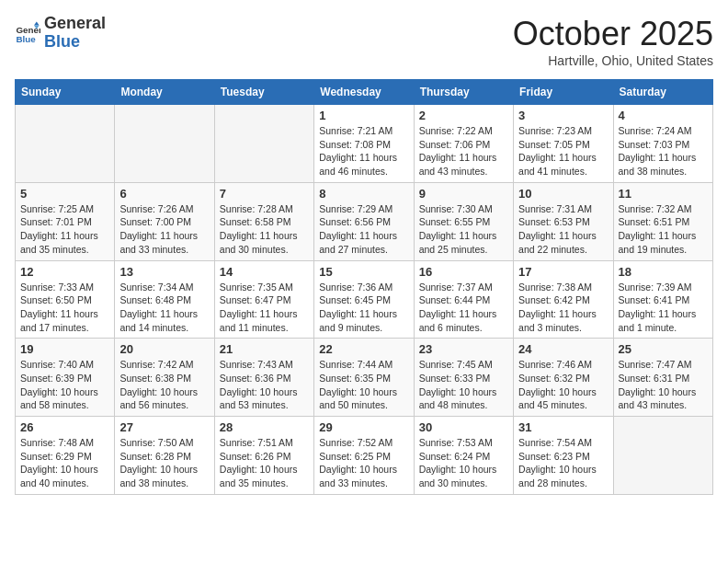 The width and height of the screenshot is (728, 563). Describe the element at coordinates (463, 151) in the screenshot. I see `day-info: Sunrise: 7:22 AMSunset: 7:06 PMDaylight:…` at that location.